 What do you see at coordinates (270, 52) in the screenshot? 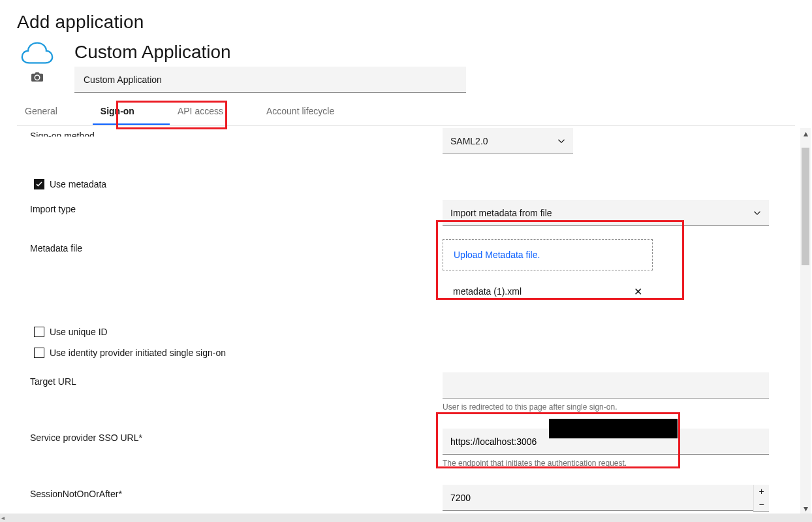
I see `app-name-heading: Custom Application` at bounding box center [270, 52].